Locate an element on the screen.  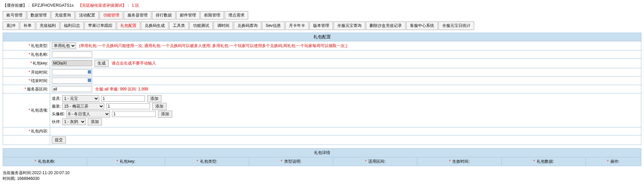
frame-row: 头像框: 8 - 冬日雪人 添加 is located at coordinates (346, 114).